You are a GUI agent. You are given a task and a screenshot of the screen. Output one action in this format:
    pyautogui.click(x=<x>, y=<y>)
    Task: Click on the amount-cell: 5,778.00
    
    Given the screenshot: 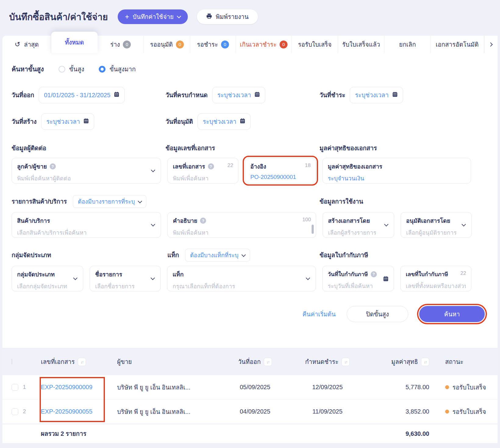 What is the action you would take?
    pyautogui.click(x=398, y=387)
    